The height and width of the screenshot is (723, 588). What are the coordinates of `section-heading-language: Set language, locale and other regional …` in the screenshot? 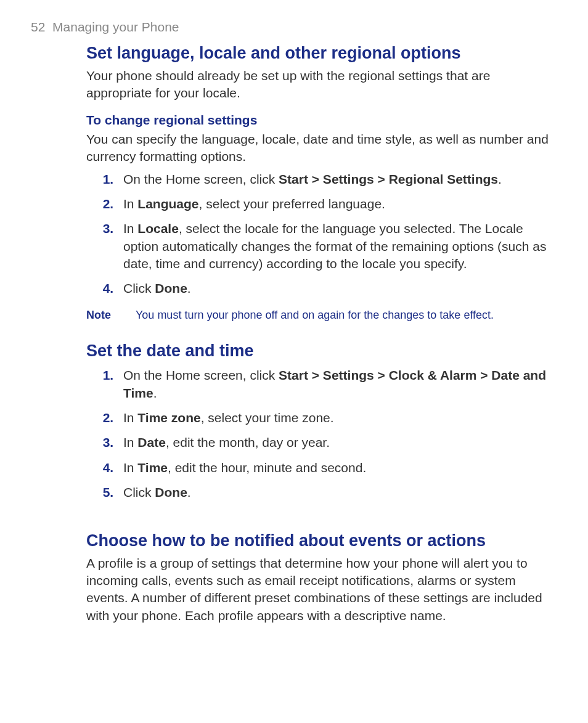 It's located at (294, 53).